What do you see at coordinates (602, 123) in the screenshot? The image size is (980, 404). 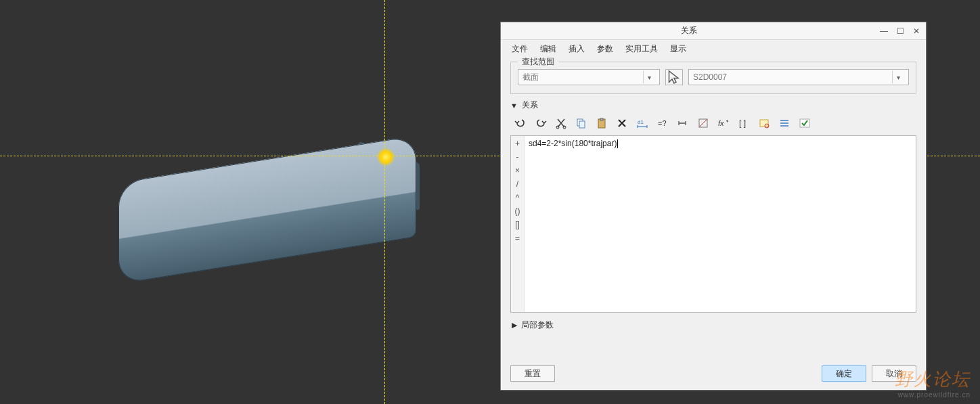 I see `paste-icon` at bounding box center [602, 123].